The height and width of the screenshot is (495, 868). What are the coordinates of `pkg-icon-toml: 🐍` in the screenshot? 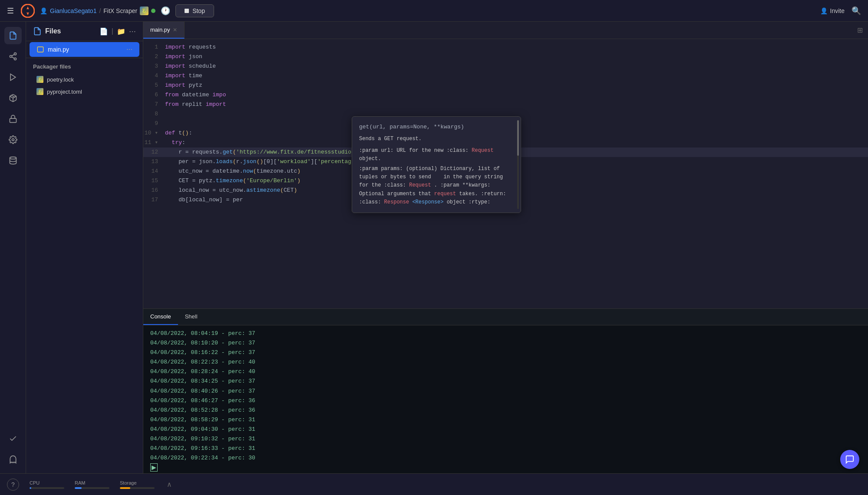 It's located at (40, 92).